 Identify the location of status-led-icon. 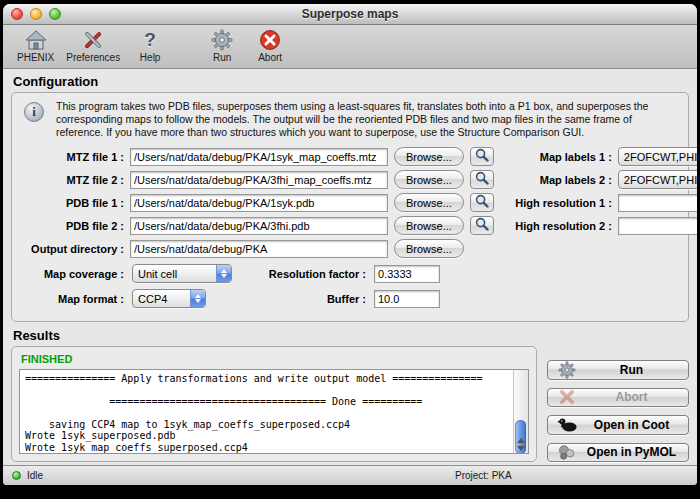
(16, 476).